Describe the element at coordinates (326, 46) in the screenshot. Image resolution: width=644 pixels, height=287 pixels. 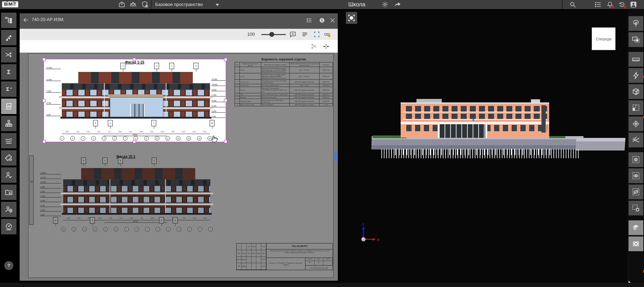
I see `section-crosshair-icon` at that location.